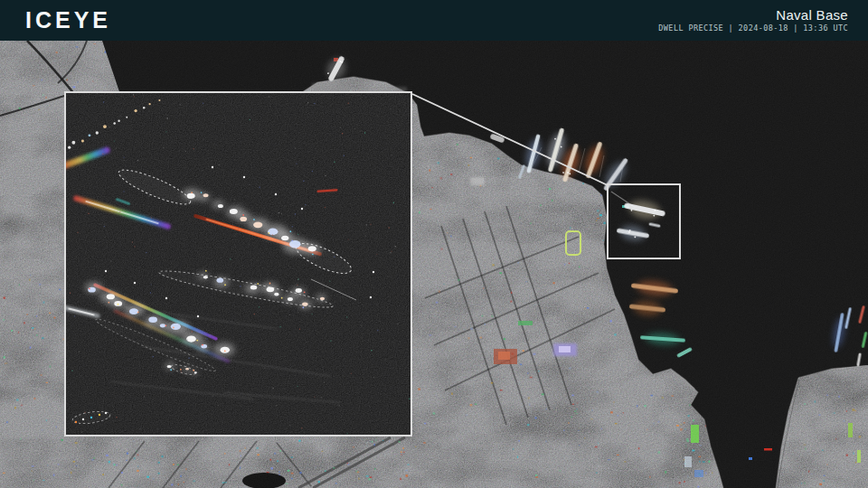 This screenshot has height=488, width=868. Describe the element at coordinates (753, 20) in the screenshot. I see `header-text-block: Naval Base DWELL PRECISE | 2024-08-18 | …` at that location.